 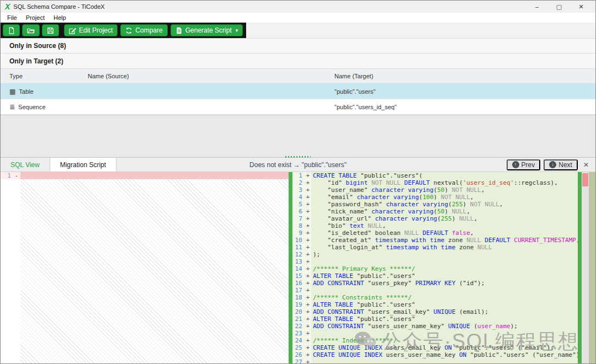 I want to click on menu-file: File, so click(x=12, y=18).